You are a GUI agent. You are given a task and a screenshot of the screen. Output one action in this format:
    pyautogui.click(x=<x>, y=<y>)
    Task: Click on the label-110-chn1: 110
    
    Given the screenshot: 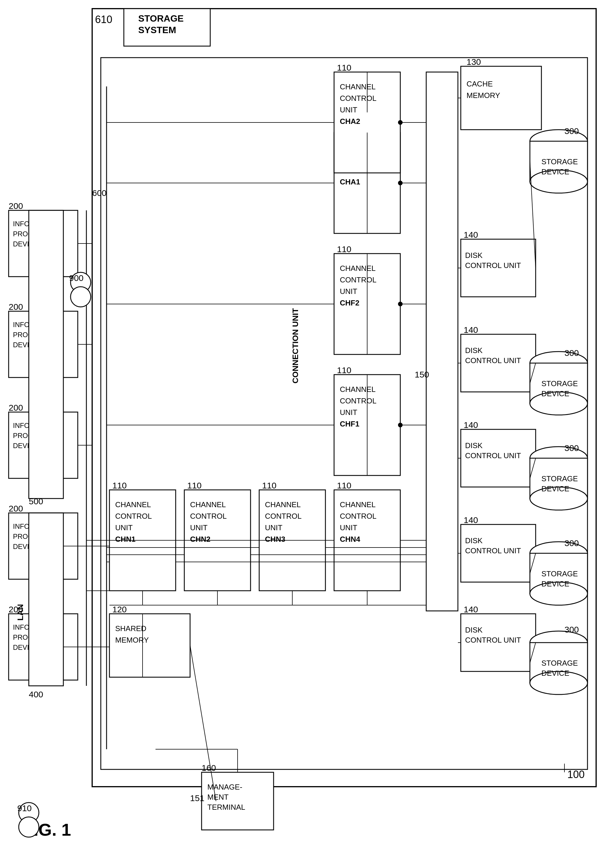 What is the action you would take?
    pyautogui.click(x=119, y=485)
    